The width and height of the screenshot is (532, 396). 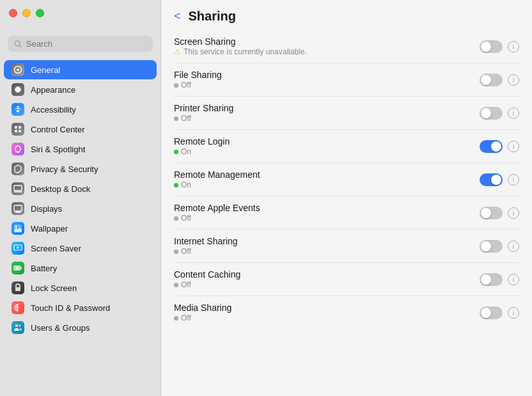 I want to click on privacy-icon, so click(x=18, y=169).